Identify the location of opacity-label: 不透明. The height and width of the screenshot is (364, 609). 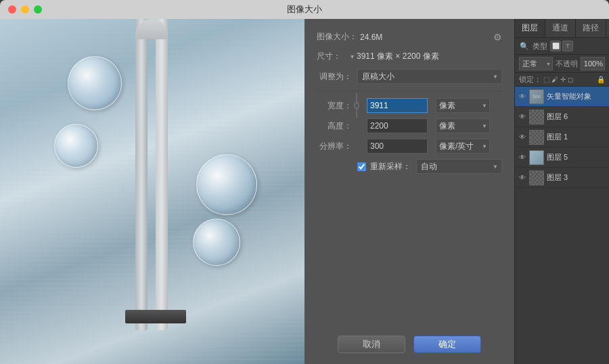
(567, 64).